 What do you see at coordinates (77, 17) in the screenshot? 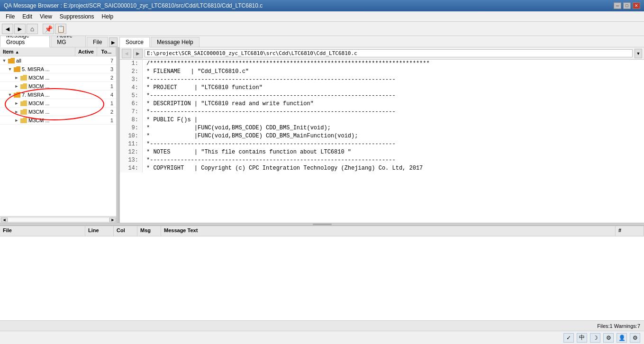
I see `menu-suppressions: Suppressions` at bounding box center [77, 17].